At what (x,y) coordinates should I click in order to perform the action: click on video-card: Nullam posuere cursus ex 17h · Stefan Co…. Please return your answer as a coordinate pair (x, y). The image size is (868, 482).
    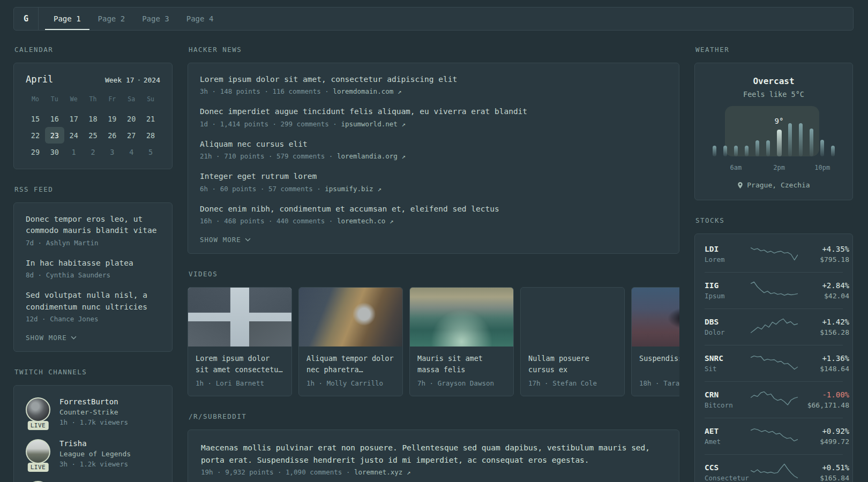
    Looking at the image, I should click on (572, 342).